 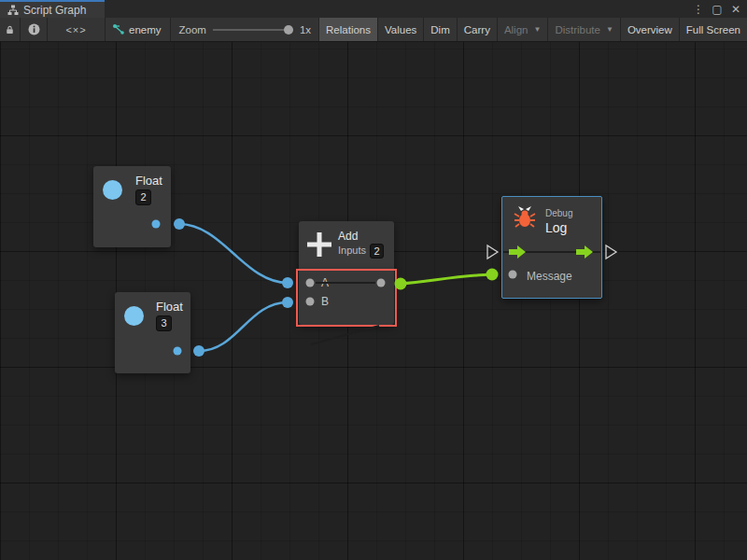 What do you see at coordinates (523, 30) in the screenshot?
I see `align-dropdown: Align ▼` at bounding box center [523, 30].